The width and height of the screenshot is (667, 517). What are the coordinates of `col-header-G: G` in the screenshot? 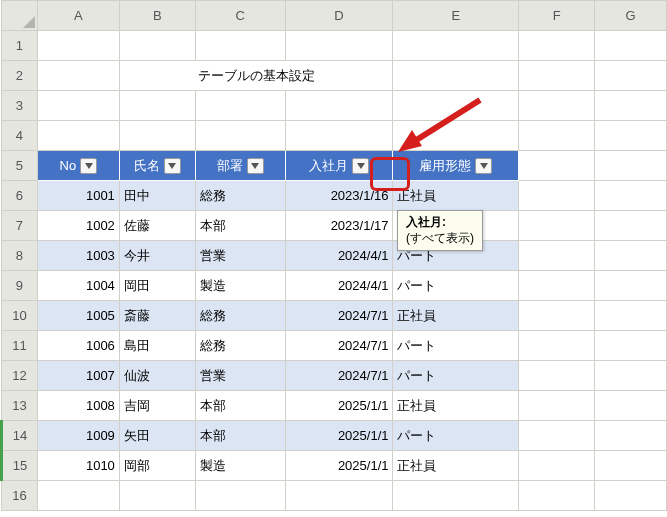 It's located at (631, 16).